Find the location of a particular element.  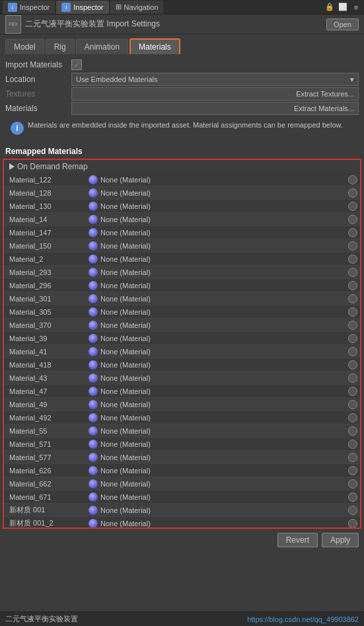

header-title: 二元气液平衡实验装置 Import Settings is located at coordinates (174, 24).